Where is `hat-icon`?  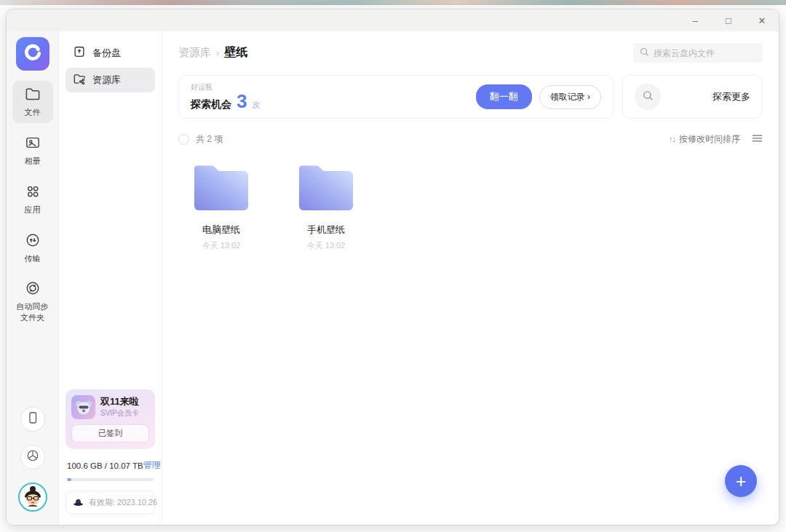 hat-icon is located at coordinates (79, 503).